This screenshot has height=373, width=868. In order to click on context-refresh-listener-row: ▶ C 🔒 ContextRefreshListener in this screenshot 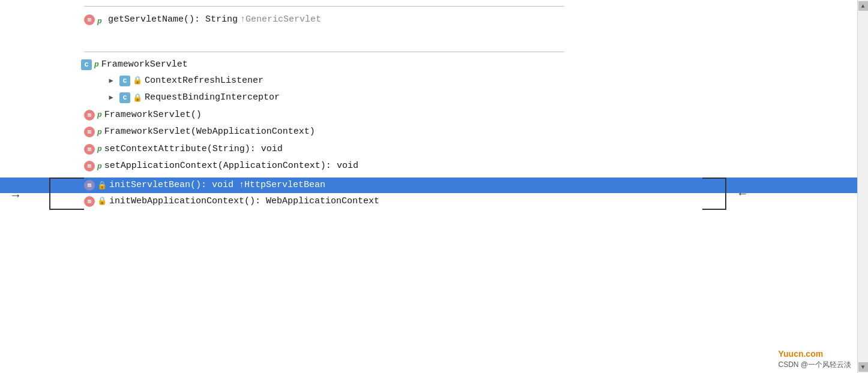, I will do `click(429, 82)`.